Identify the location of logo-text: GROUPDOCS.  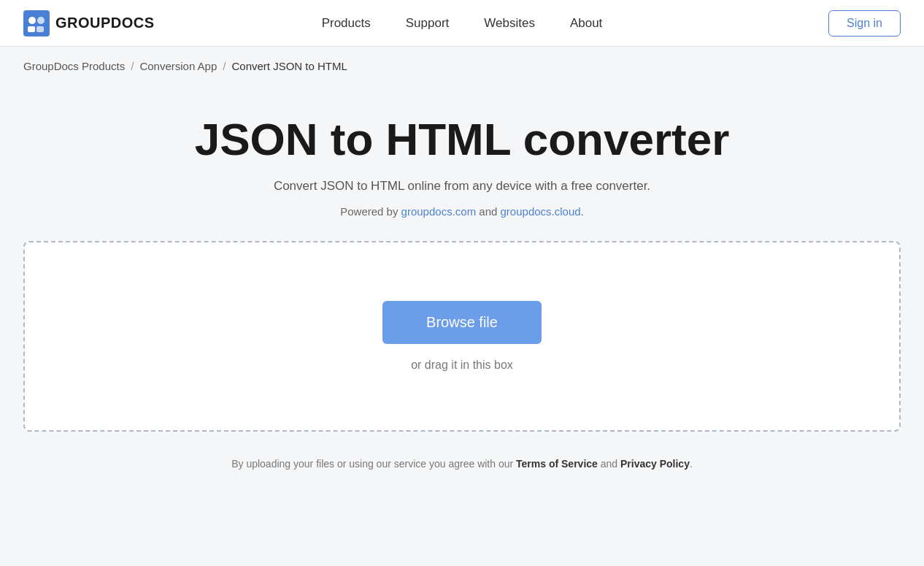
(105, 23).